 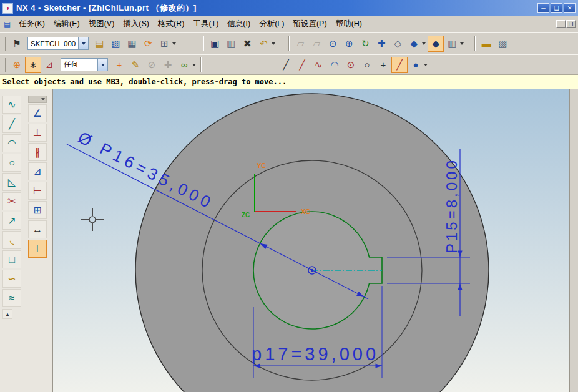 What do you see at coordinates (37, 114) in the screenshot?
I see `show-constraints-button: ∠` at bounding box center [37, 114].